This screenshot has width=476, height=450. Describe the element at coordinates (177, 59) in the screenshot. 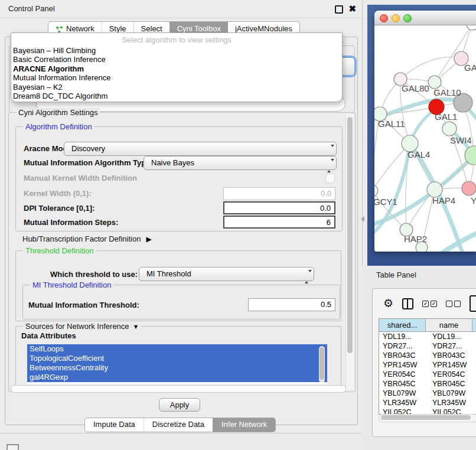

I see `algorithm-option-basic-correlation-inference: Basic Correlation Inference` at that location.